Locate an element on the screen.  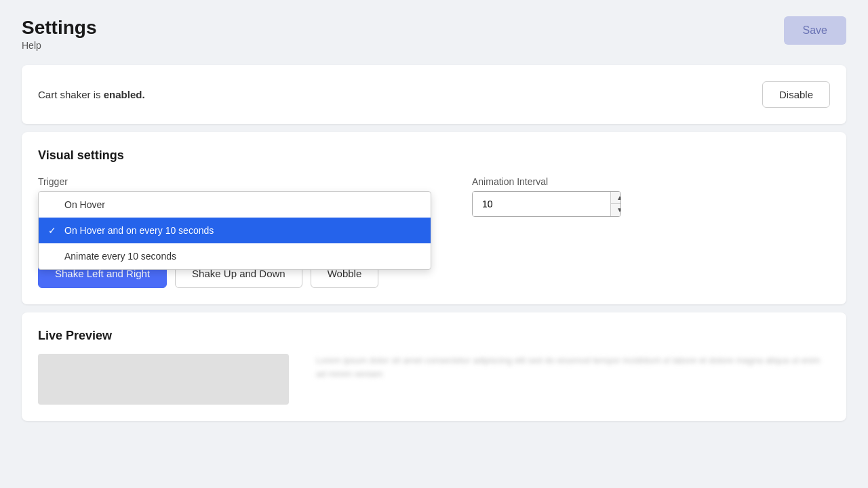
status-row: Cart shaker is enabled. Disable is located at coordinates (434, 95).